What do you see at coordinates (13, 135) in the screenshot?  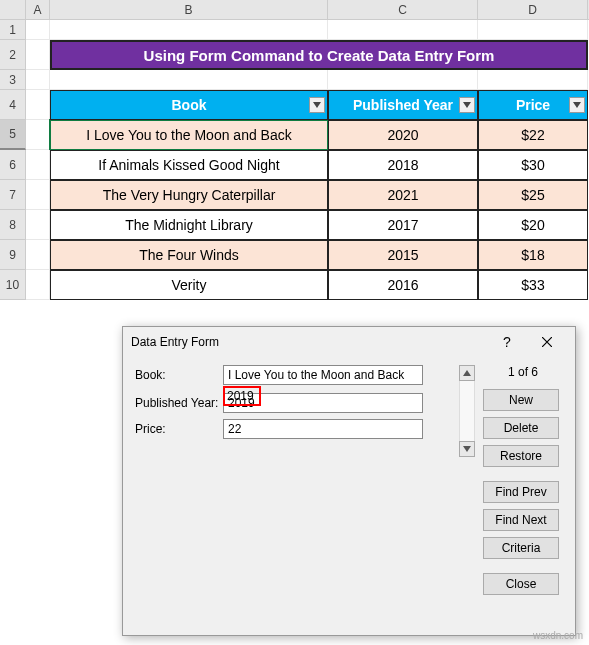 I see `row-header-5: 5` at bounding box center [13, 135].